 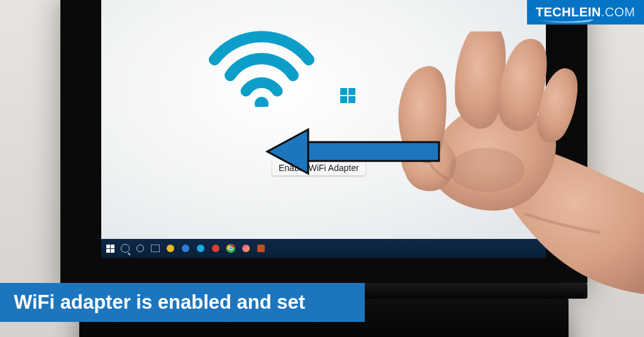 I want to click on chrome-icon, so click(x=231, y=248).